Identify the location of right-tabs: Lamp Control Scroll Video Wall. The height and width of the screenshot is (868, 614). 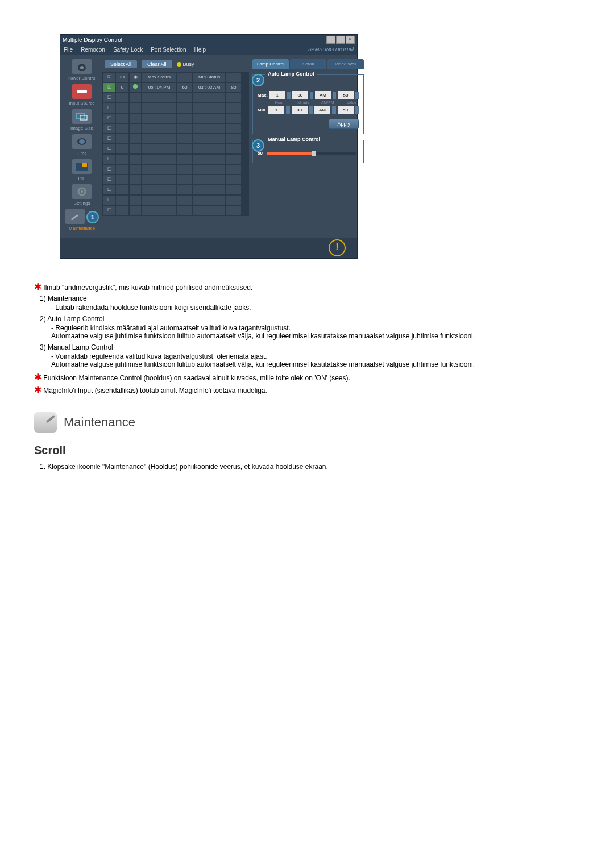
(308, 64).